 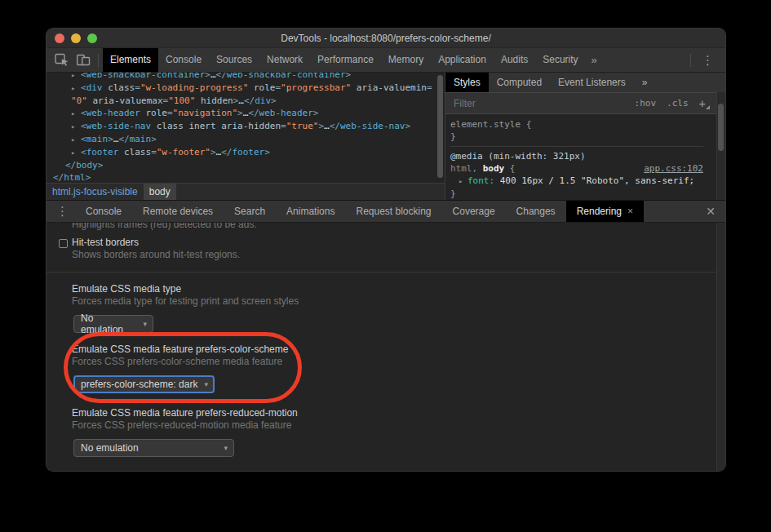 What do you see at coordinates (144, 384) in the screenshot?
I see `prefers-color-scheme-select: prefers-color-scheme: dark ▾` at bounding box center [144, 384].